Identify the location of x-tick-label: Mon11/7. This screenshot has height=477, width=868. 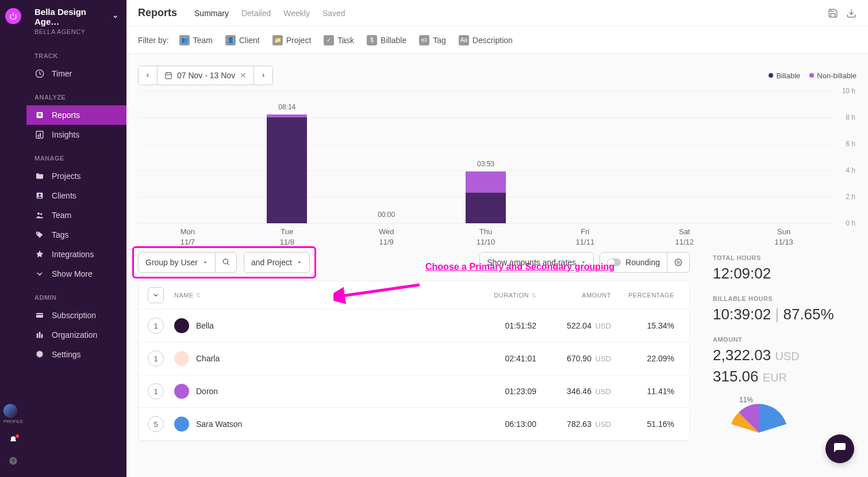
(187, 239).